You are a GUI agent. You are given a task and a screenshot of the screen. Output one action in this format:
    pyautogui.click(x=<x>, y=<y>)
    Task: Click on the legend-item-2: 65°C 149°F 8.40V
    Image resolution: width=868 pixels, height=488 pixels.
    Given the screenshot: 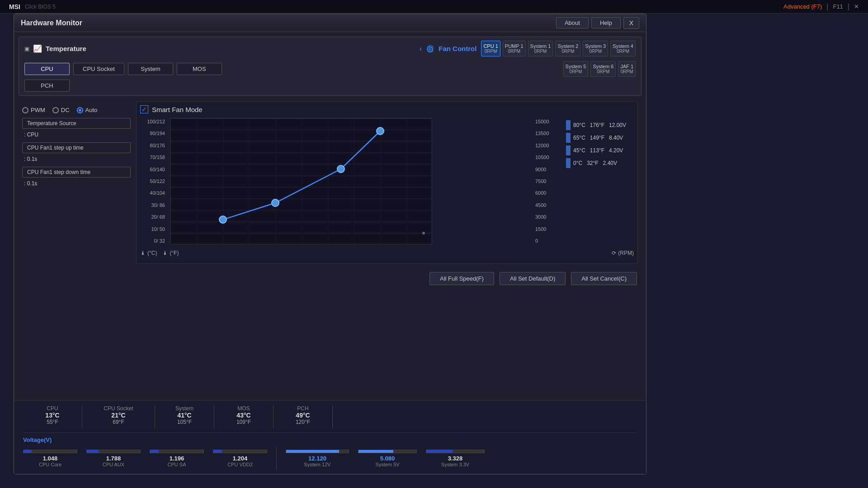 What is the action you would take?
    pyautogui.click(x=600, y=138)
    